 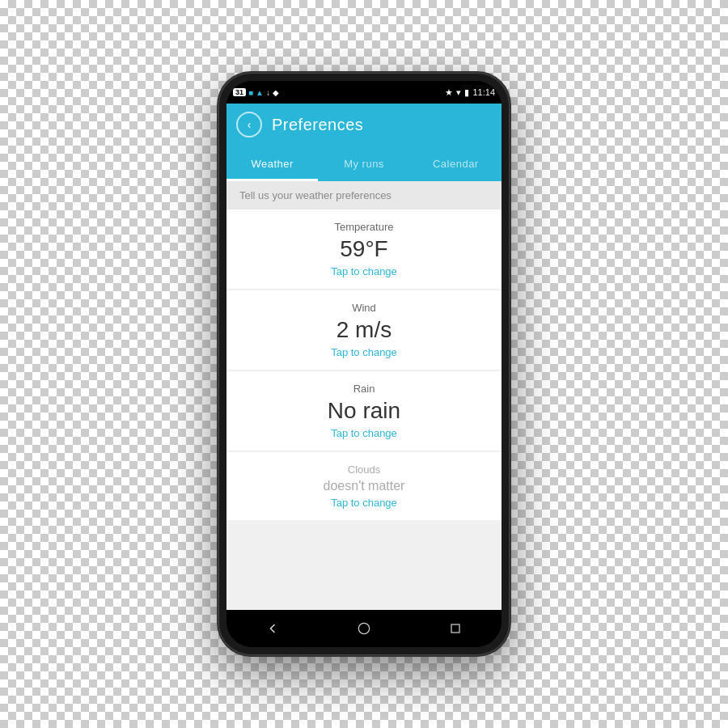 I want to click on temperature-action: Tap to change, so click(x=364, y=272).